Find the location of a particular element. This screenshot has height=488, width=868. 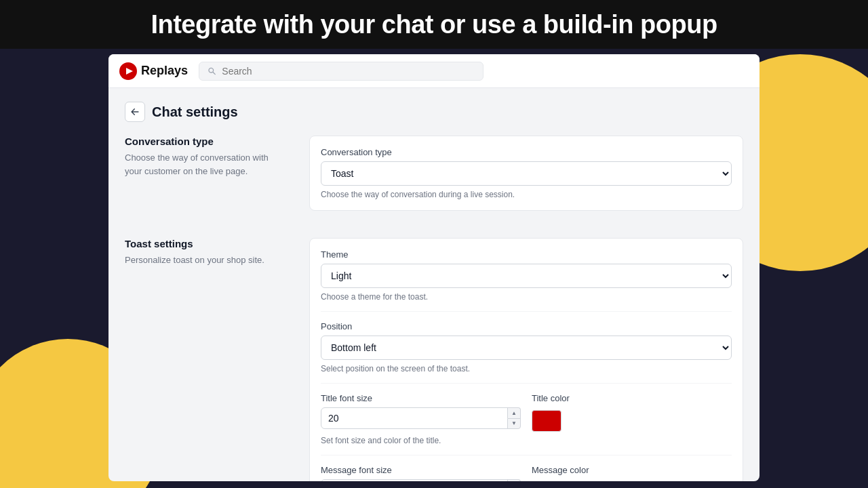

conversation-type-left: Conversation type Choose the way of conv… is located at coordinates (206, 179).